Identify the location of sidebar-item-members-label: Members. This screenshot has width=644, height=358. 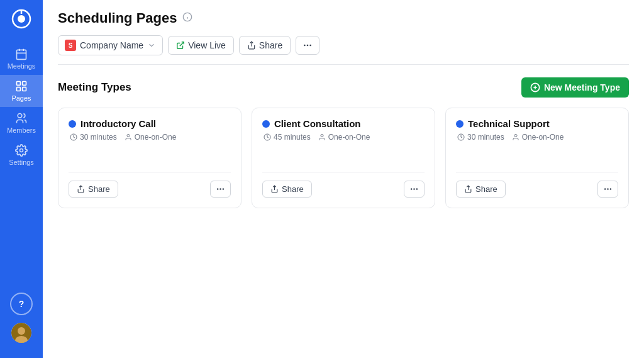
(21, 130).